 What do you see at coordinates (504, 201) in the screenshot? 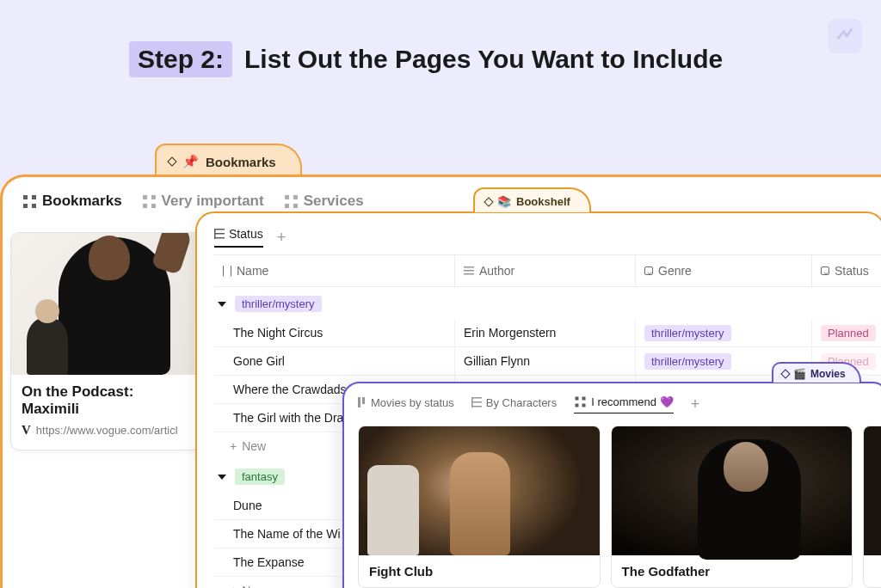
I see `books-icon: 📚` at bounding box center [504, 201].